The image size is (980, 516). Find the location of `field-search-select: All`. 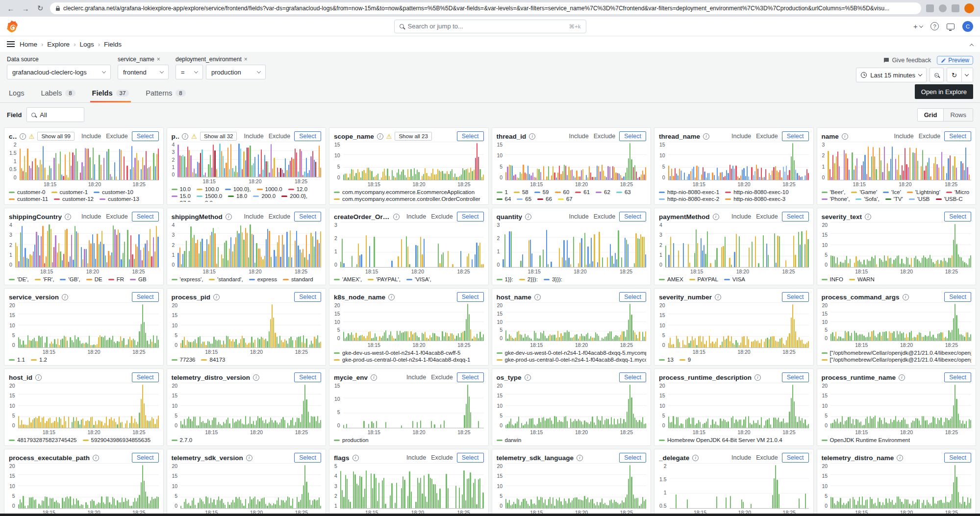

field-search-select: All is located at coordinates (55, 115).